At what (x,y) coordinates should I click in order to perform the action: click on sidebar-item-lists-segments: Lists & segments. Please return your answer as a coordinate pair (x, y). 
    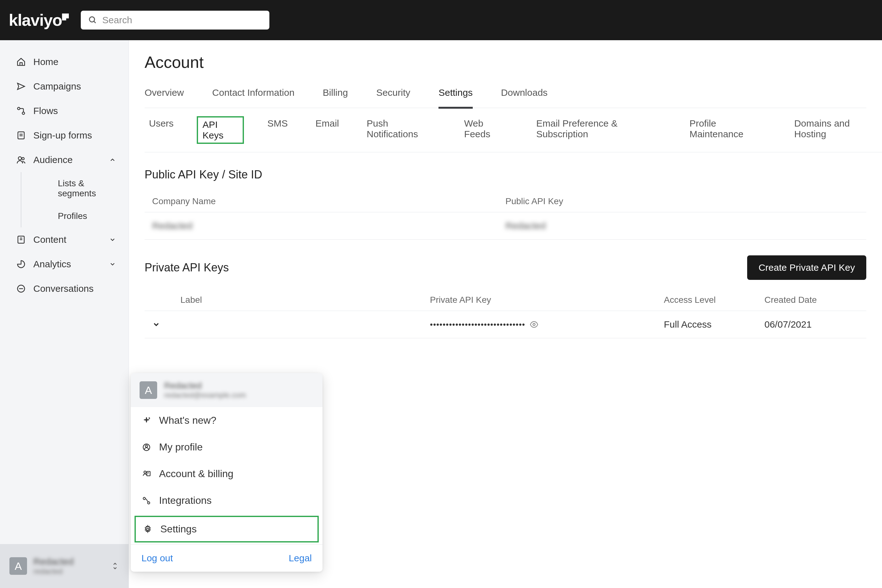
    Looking at the image, I should click on (89, 188).